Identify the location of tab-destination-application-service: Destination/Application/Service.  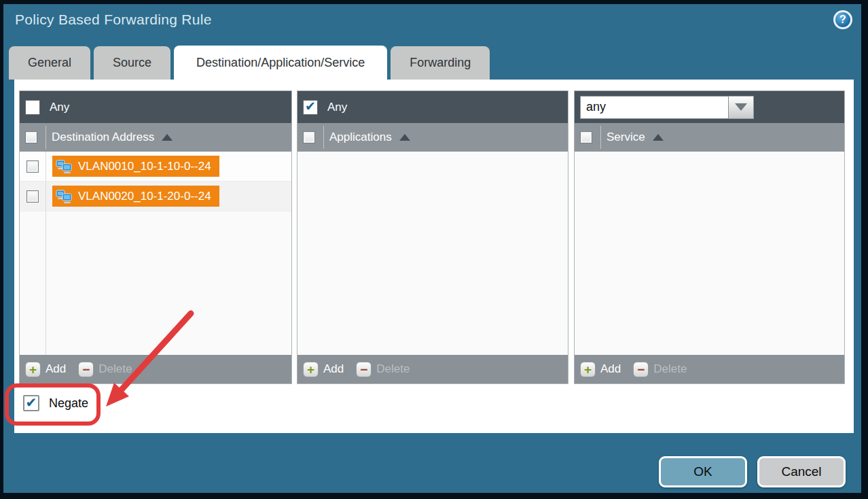
(281, 63).